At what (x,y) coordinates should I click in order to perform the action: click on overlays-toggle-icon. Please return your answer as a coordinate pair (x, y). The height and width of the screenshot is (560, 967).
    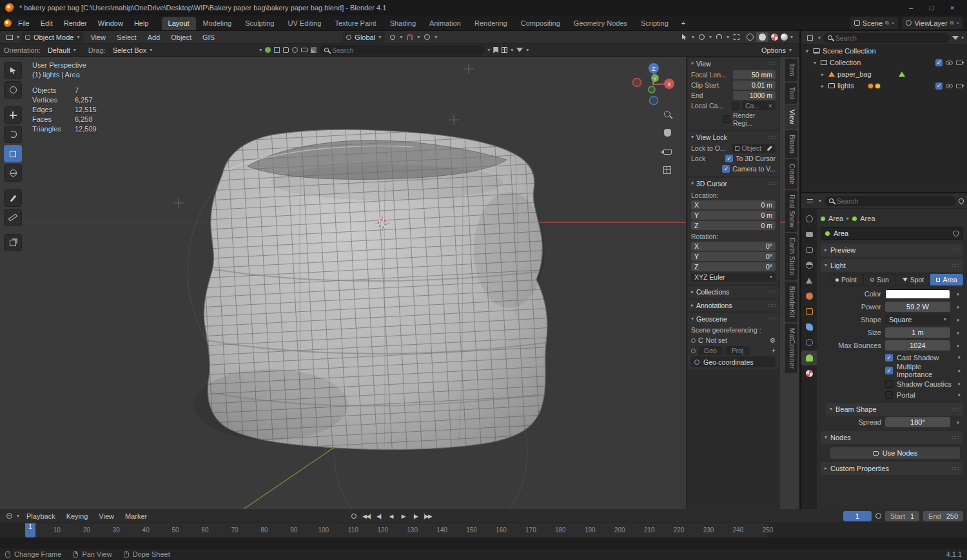
    Looking at the image, I should click on (719, 37).